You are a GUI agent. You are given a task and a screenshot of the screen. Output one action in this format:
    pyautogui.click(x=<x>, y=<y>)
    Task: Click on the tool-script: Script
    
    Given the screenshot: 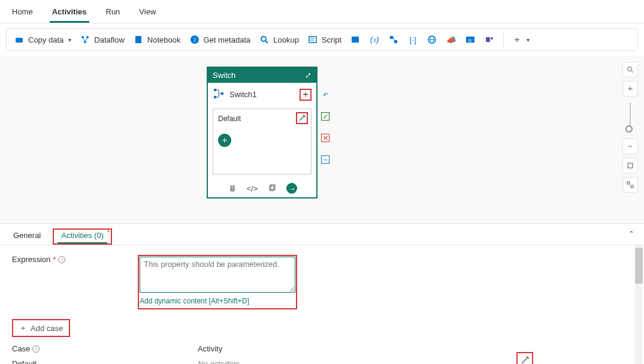 What is the action you would take?
    pyautogui.click(x=325, y=40)
    